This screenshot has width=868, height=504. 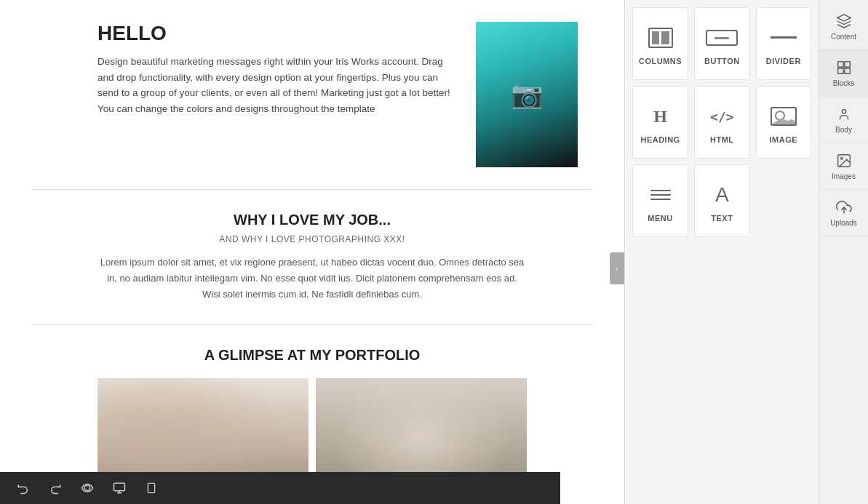 I want to click on component-button: BUTTON, so click(x=722, y=44).